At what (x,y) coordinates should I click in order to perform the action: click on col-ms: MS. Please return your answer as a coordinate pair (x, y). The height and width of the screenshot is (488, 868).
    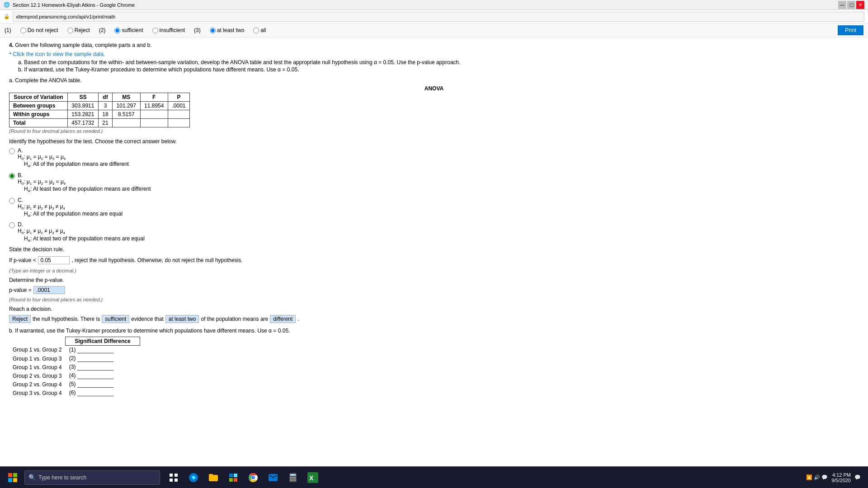
    Looking at the image, I should click on (126, 98).